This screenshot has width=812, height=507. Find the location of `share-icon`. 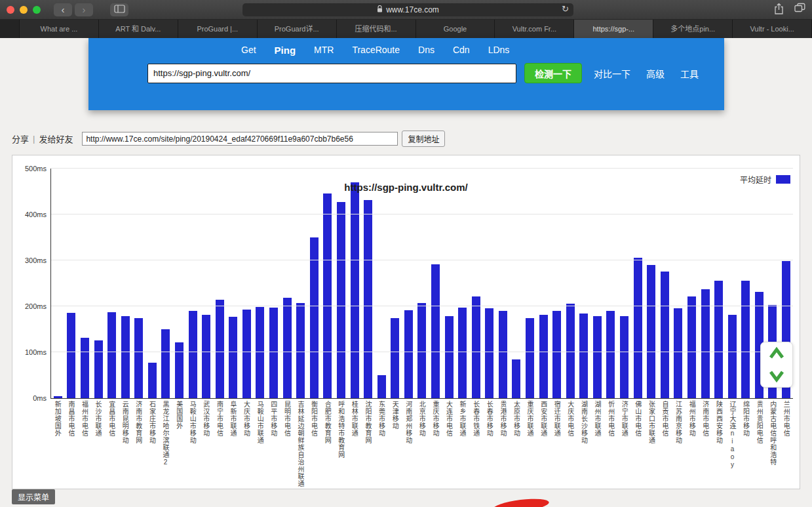

share-icon is located at coordinates (779, 9).